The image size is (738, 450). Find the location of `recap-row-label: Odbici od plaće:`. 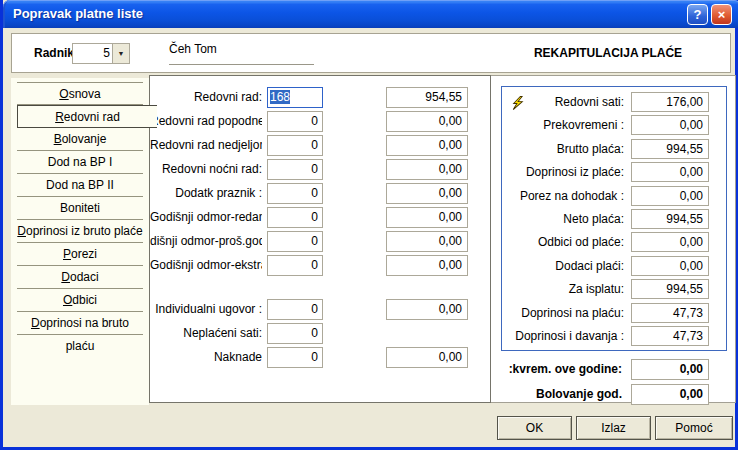

recap-row-label: Odbici od plaće: is located at coordinates (563, 242).